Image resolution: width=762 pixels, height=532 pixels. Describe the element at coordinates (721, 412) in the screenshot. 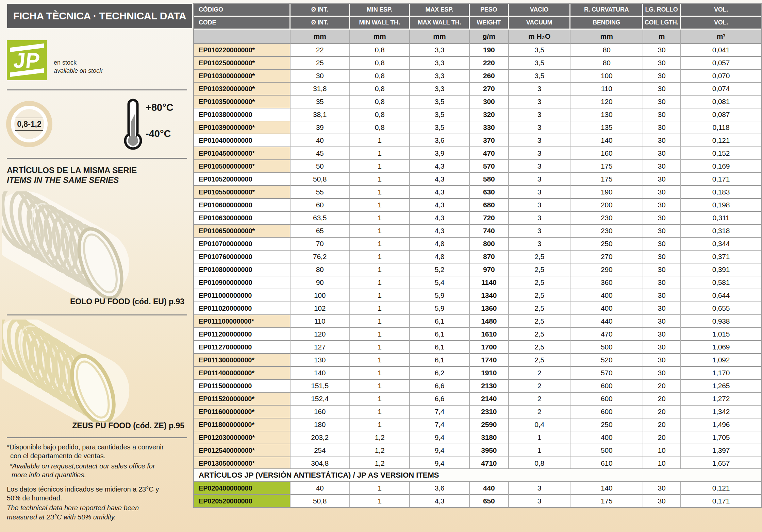

I see `value-cell: 1,342` at that location.